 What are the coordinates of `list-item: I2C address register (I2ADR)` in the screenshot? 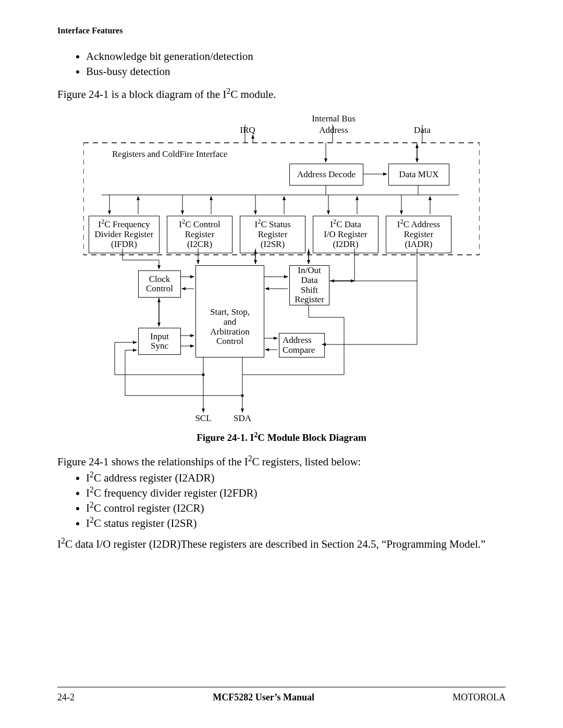 It's located at (296, 478).